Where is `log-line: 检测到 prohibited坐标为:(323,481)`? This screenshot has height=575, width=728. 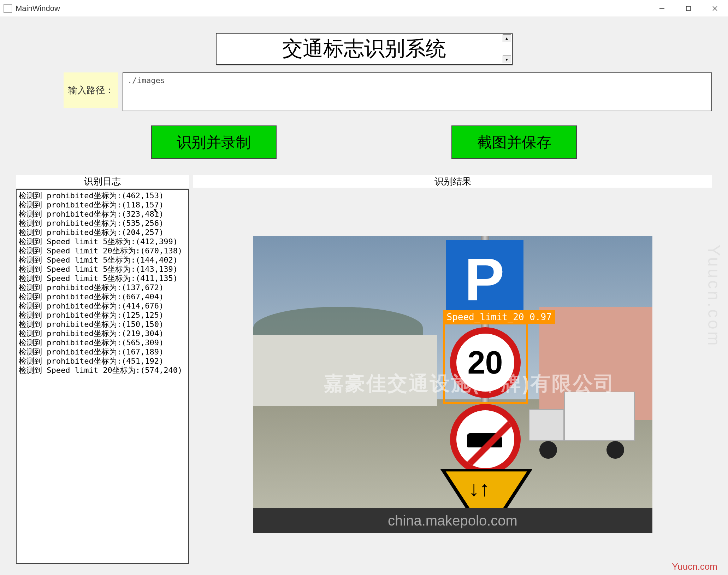
log-line: 检测到 prohibited坐标为:(323,481) is located at coordinates (102, 214).